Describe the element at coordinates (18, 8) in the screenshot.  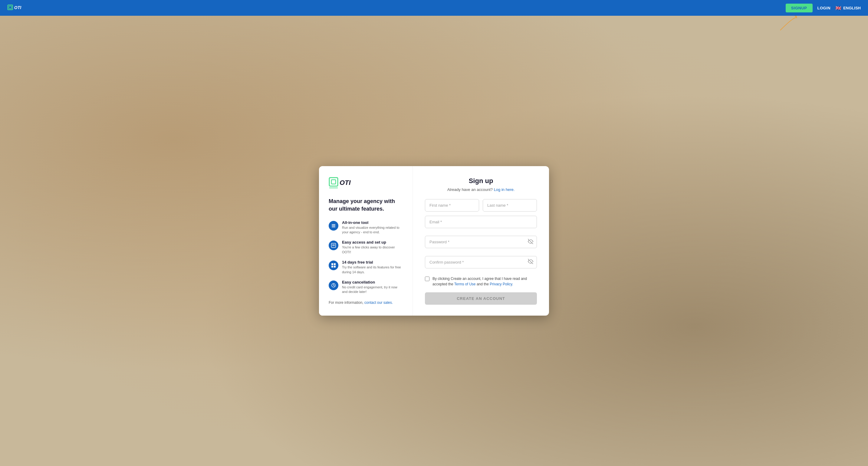
I see `nav-logo-svg: OTI` at that location.